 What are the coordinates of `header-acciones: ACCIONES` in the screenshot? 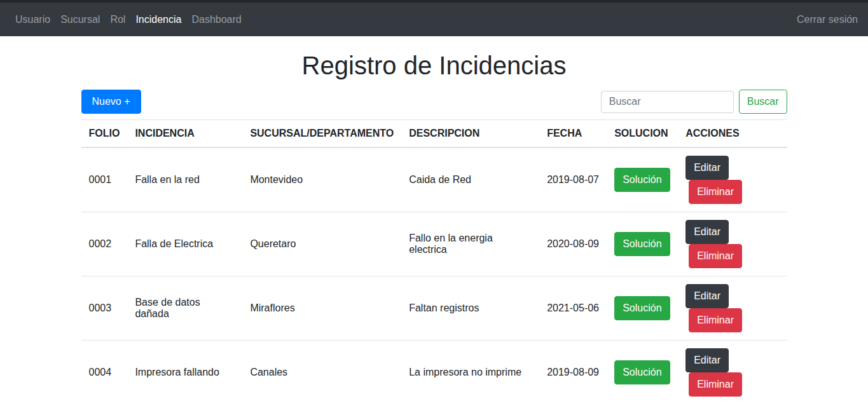 It's located at (733, 134).